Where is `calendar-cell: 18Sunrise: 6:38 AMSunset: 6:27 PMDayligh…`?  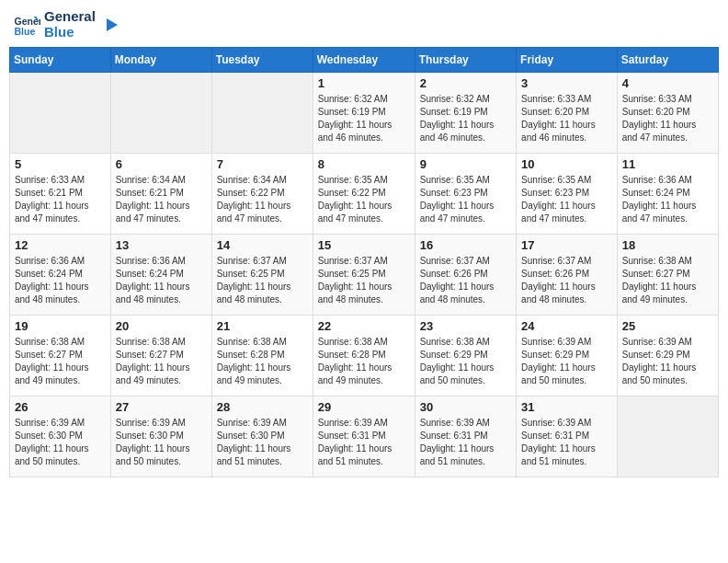 calendar-cell: 18Sunrise: 6:38 AMSunset: 6:27 PMDayligh… is located at coordinates (667, 275).